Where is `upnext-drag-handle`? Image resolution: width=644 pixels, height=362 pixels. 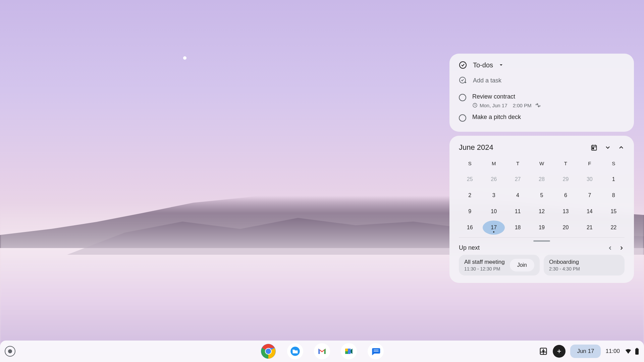 upnext-drag-handle is located at coordinates (542, 241).